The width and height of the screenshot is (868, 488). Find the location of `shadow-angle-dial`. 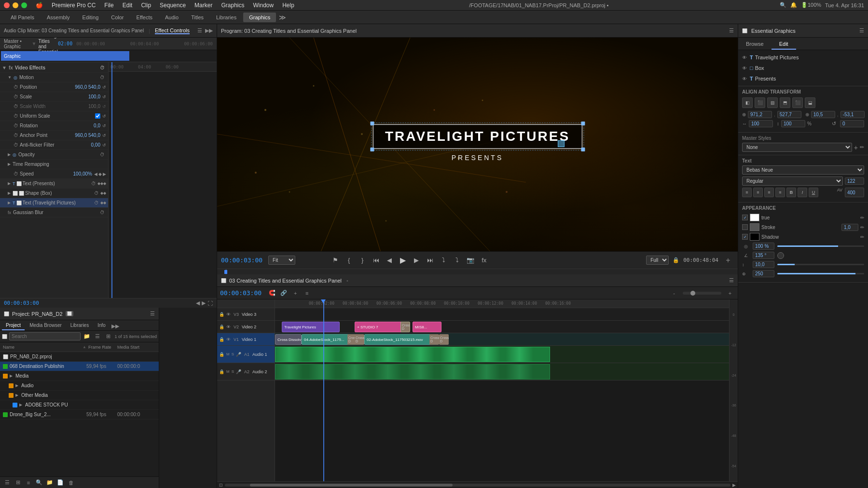

shadow-angle-dial is located at coordinates (781, 256).